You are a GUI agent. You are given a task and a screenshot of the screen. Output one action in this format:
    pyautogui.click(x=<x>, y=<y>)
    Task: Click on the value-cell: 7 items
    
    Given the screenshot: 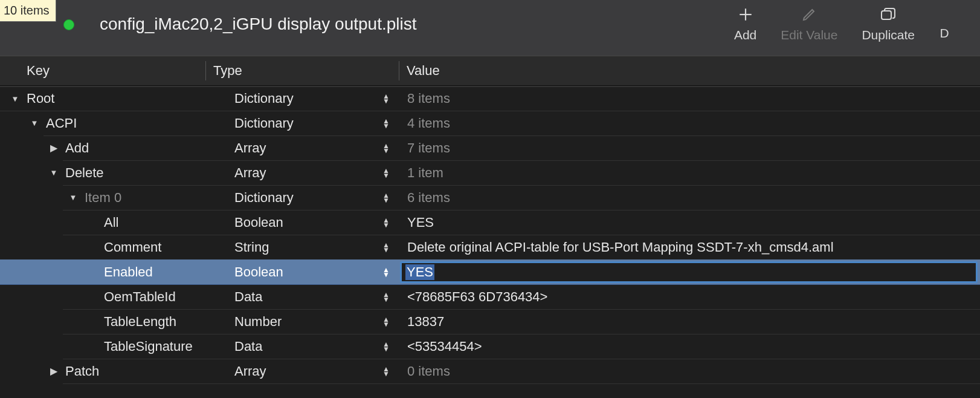 What is the action you would take?
    pyautogui.click(x=689, y=148)
    